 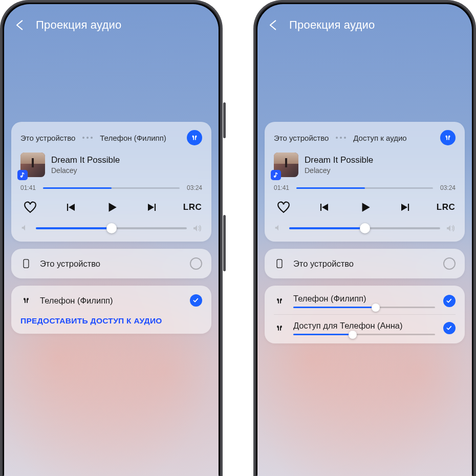 I want to click on tab-phone: Телефон (Филипп), so click(x=133, y=138).